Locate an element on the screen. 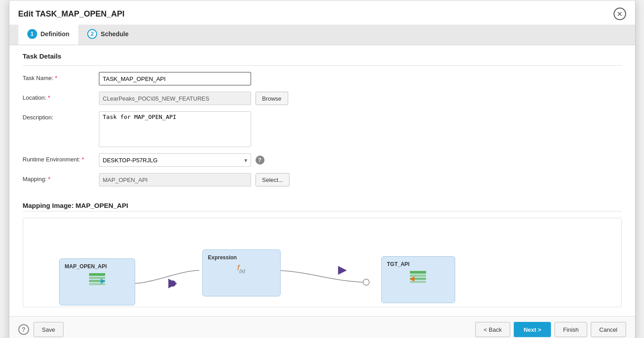 This screenshot has width=644, height=338. location-input is located at coordinates (175, 98).